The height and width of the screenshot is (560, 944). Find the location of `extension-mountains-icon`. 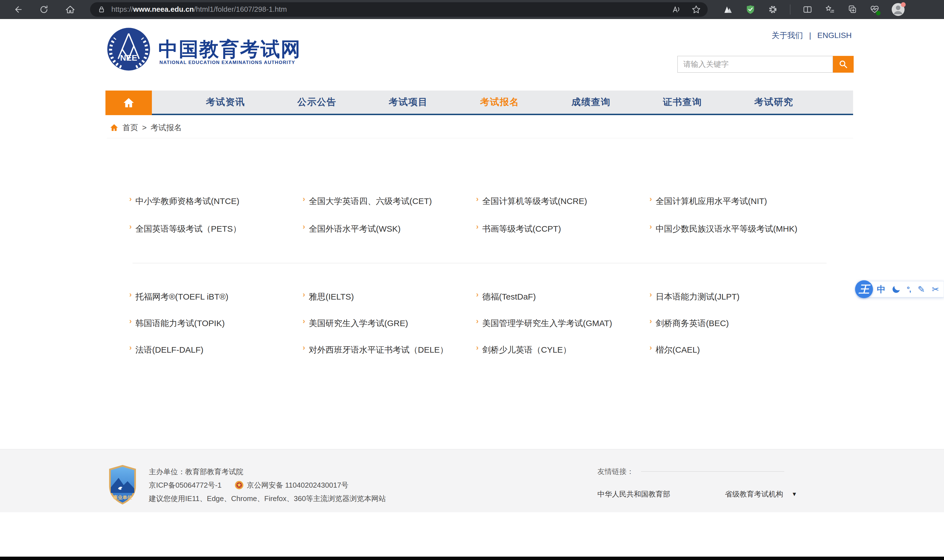

extension-mountains-icon is located at coordinates (728, 9).